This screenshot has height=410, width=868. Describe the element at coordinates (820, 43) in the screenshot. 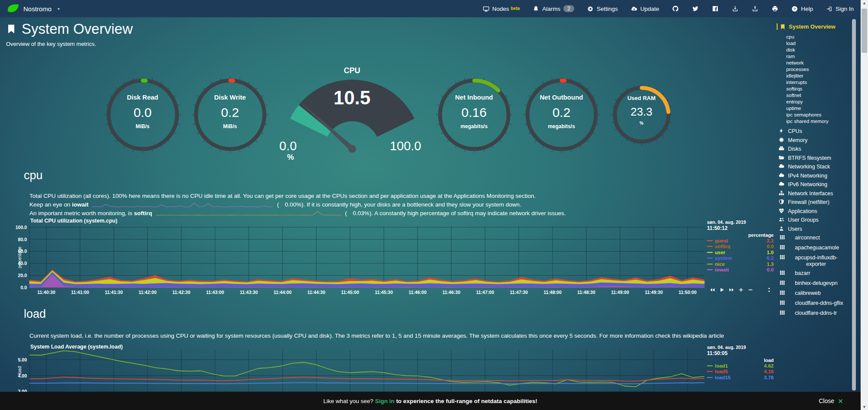

I see `sidebar-subitem-load: load` at that location.